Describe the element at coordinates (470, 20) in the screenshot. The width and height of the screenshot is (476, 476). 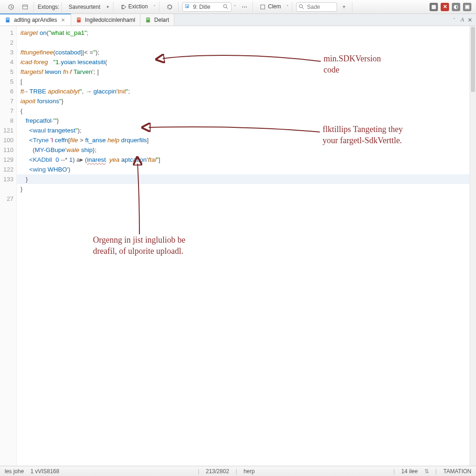
I see `tab-close-all-icon: ✕` at that location.